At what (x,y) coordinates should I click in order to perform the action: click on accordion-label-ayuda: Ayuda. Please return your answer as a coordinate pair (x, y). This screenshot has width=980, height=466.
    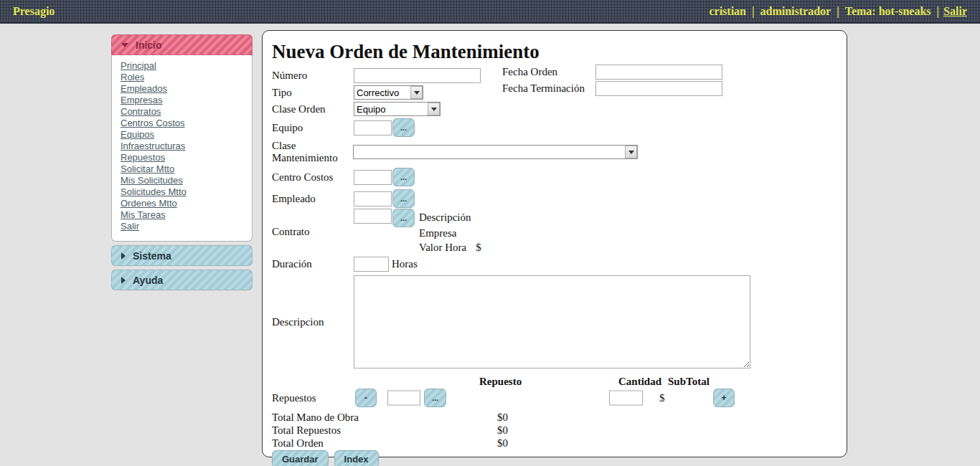
    Looking at the image, I should click on (148, 280).